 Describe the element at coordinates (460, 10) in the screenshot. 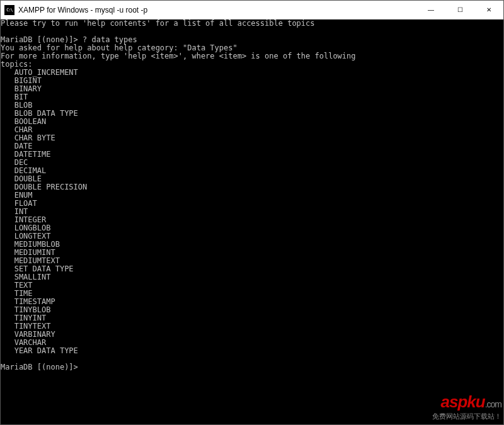

I see `window-controls: — ☐ ✕` at that location.